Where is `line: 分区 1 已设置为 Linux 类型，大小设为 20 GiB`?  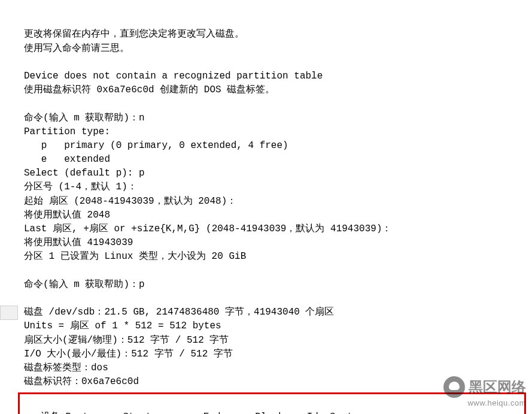
line: 分区 1 已设置为 Linux 类型，大小设为 20 GiB is located at coordinates (135, 256).